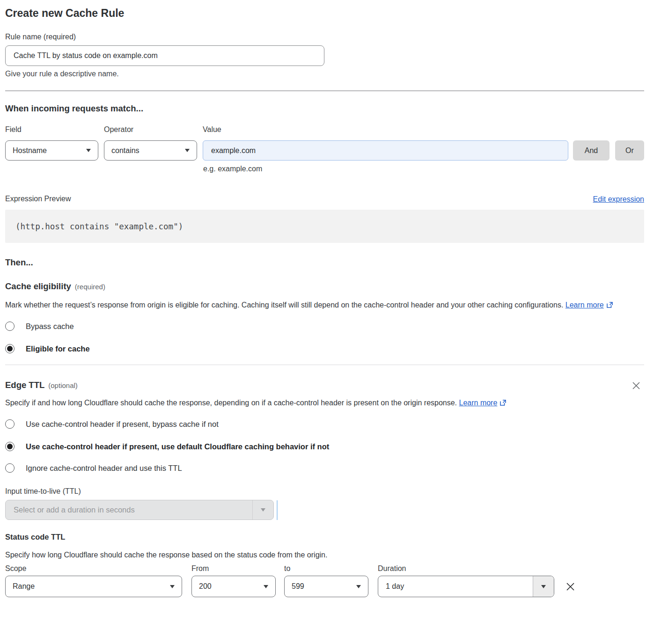 The width and height of the screenshot is (661, 644). What do you see at coordinates (325, 286) in the screenshot?
I see `cache-eligibility-heading: Cache eligibility(required)` at bounding box center [325, 286].